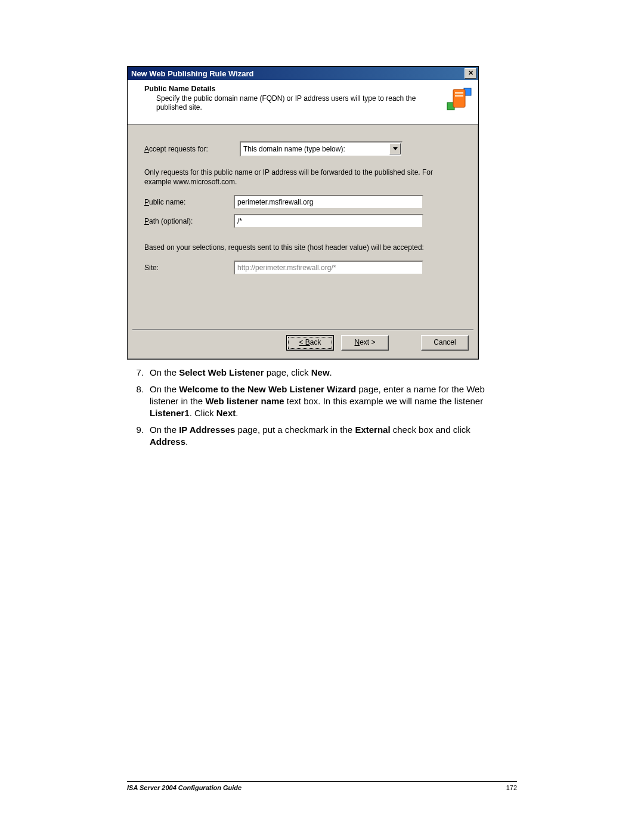 The image size is (644, 833). Describe the element at coordinates (189, 268) in the screenshot. I see `site-label: Site:` at that location.